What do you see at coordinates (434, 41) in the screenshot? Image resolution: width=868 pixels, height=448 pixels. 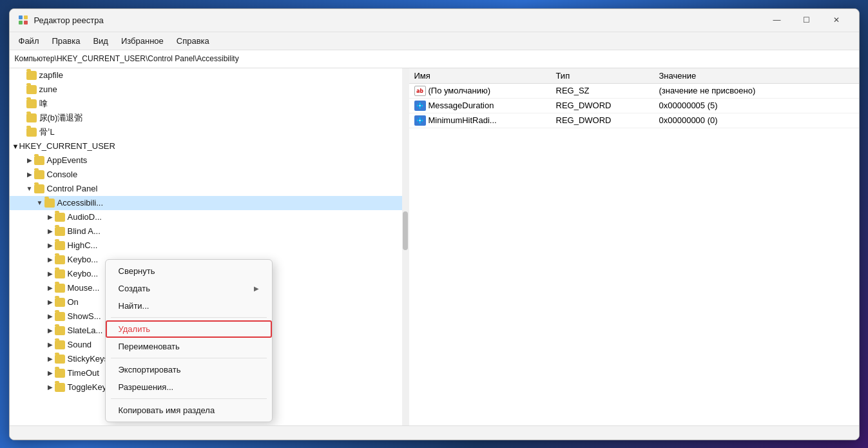 I see `menu-bar: Файл Правка Вид Избранное Справка` at bounding box center [434, 41].